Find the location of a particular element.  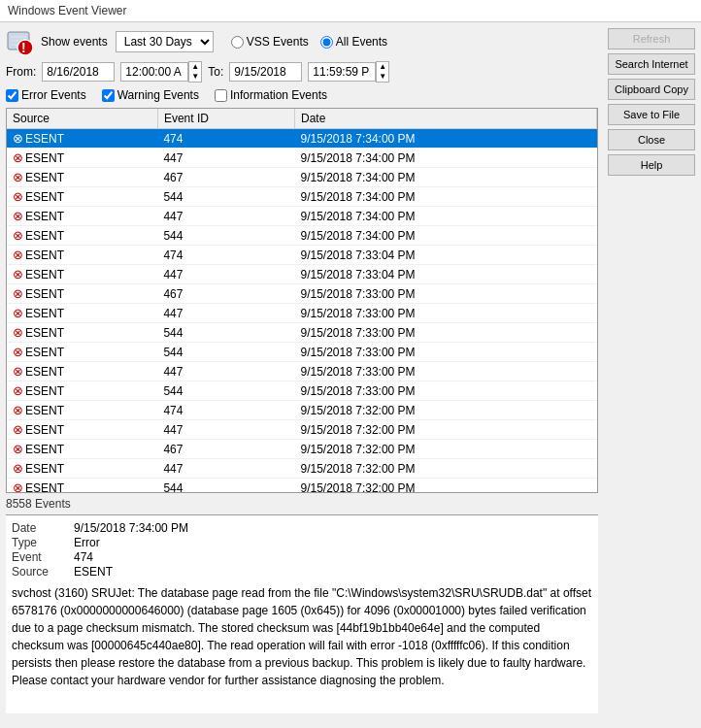

detail-source-label: Source is located at coordinates (41, 572).